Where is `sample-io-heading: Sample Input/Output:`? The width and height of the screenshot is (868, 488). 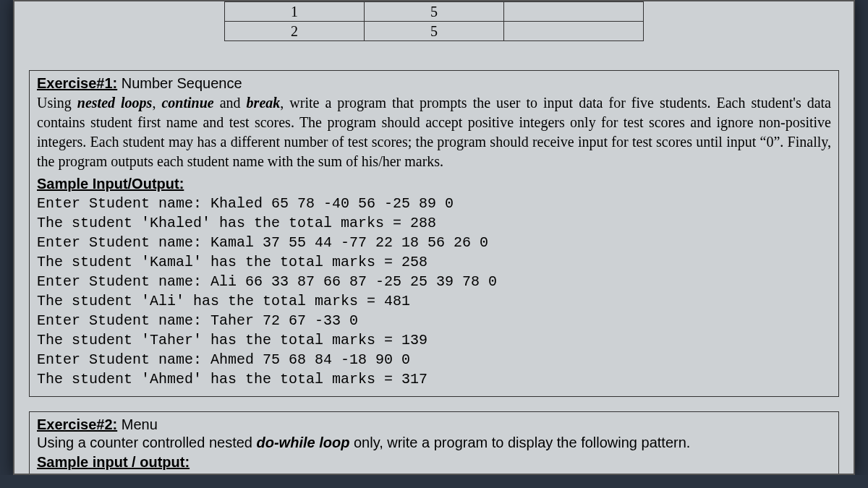
sample-io-heading: Sample Input/Output: is located at coordinates (434, 184).